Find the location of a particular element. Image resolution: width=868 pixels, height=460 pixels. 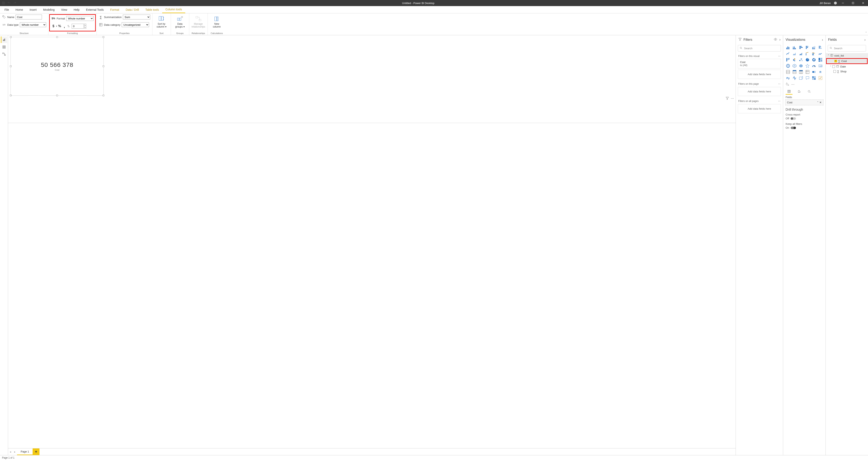

save-icon is located at coordinates (3, 3).